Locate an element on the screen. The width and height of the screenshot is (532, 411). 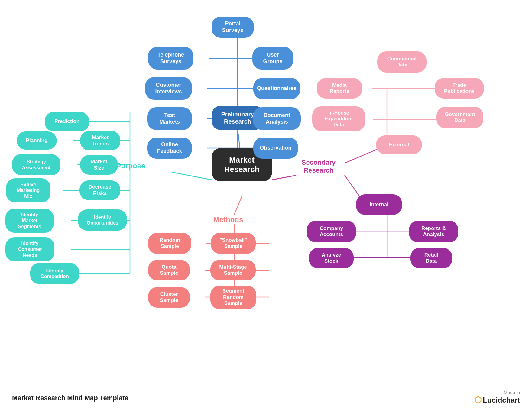
made-in-label: Made in is located at coordinates (497, 392).